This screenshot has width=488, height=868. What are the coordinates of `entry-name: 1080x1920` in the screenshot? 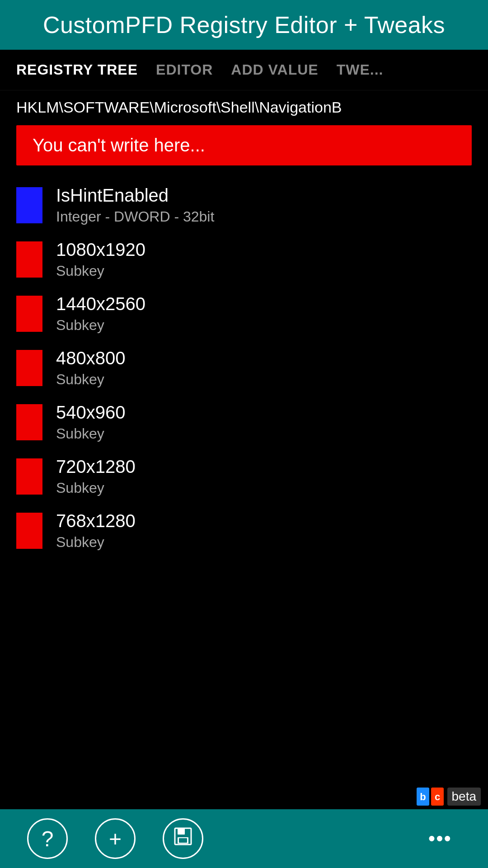 It's located at (101, 250).